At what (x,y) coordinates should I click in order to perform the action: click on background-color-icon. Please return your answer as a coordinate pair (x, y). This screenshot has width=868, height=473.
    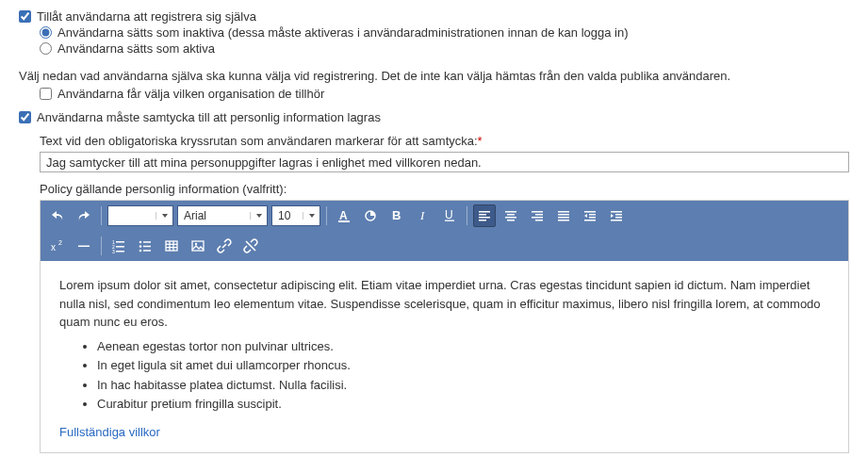
    Looking at the image, I should click on (370, 216).